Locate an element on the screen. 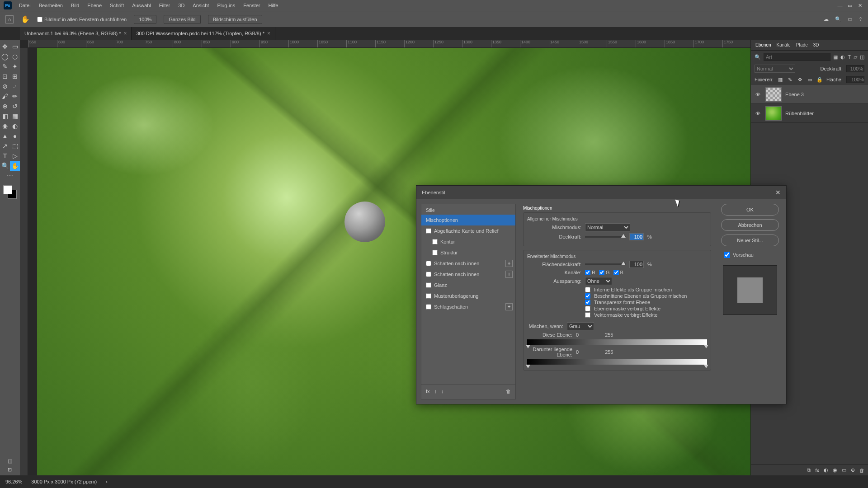  pen-tool: ▲ is located at coordinates (5, 136).